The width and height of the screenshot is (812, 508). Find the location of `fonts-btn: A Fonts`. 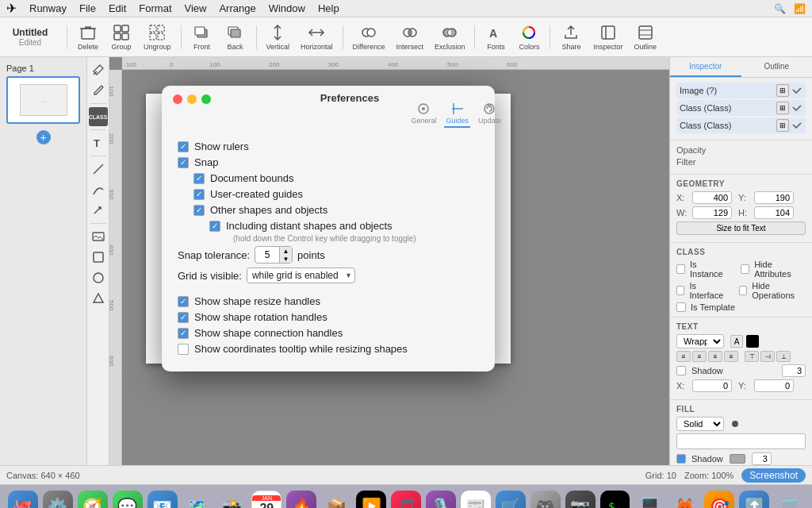

fonts-btn: A Fonts is located at coordinates (496, 37).